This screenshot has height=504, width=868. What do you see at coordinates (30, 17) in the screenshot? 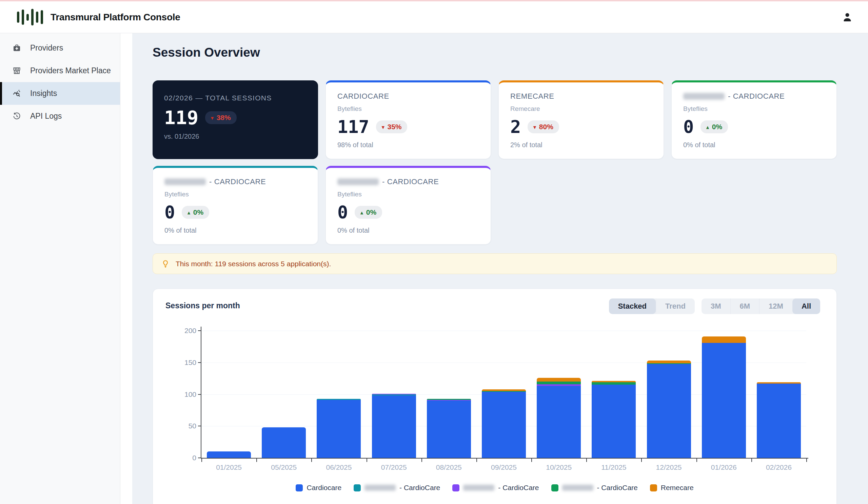
I see `app-logo-icon` at bounding box center [30, 17].